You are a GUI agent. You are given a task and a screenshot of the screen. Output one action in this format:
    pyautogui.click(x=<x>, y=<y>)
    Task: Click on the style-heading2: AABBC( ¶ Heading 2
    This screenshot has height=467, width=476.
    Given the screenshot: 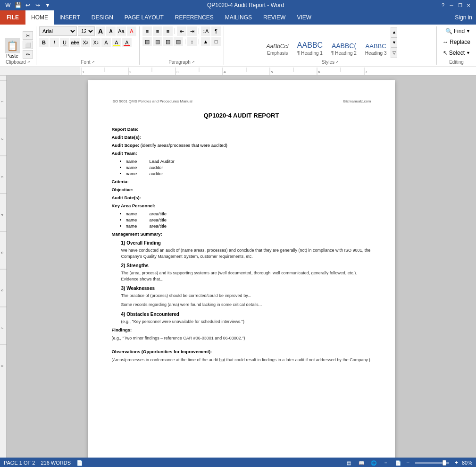 What is the action you would take?
    pyautogui.click(x=344, y=42)
    